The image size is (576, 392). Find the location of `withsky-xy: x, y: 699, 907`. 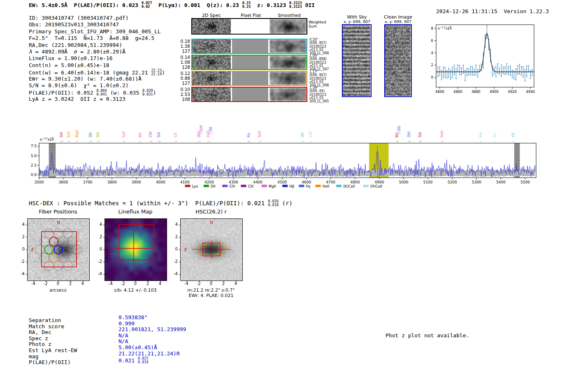

withsky-xy: x, y: 699, 907 is located at coordinates (357, 21).